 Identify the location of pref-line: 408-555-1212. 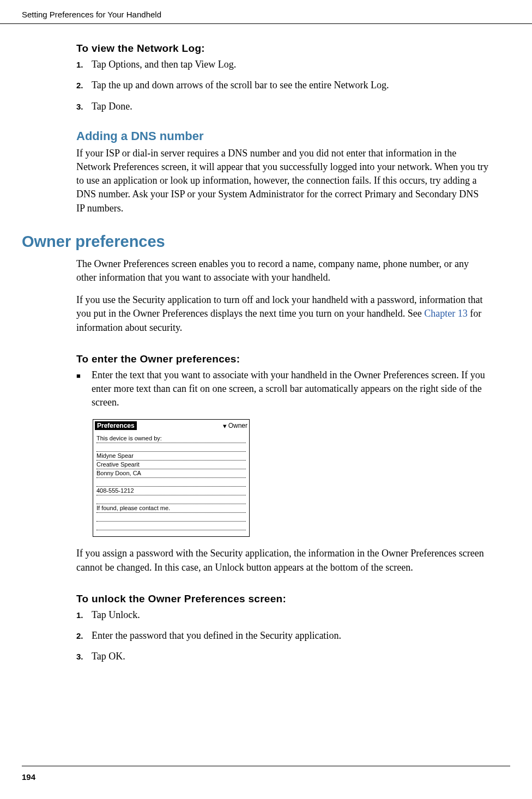
(171, 491).